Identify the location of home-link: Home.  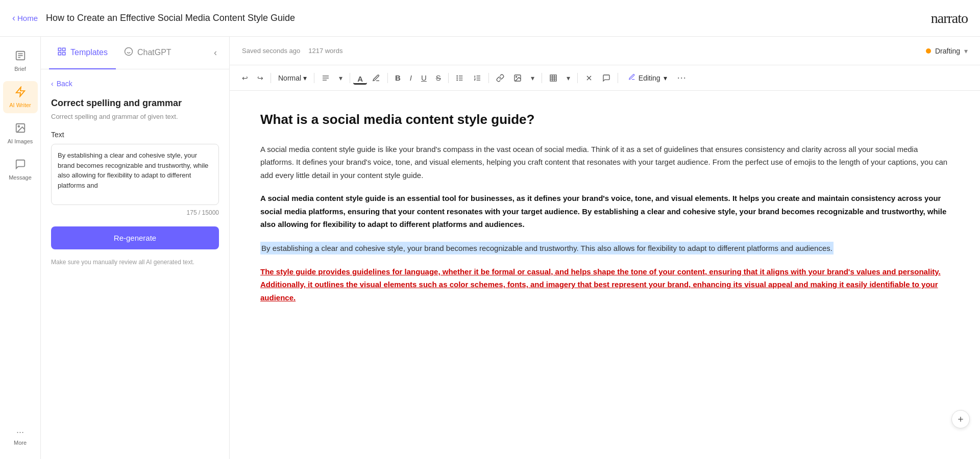
(25, 18).